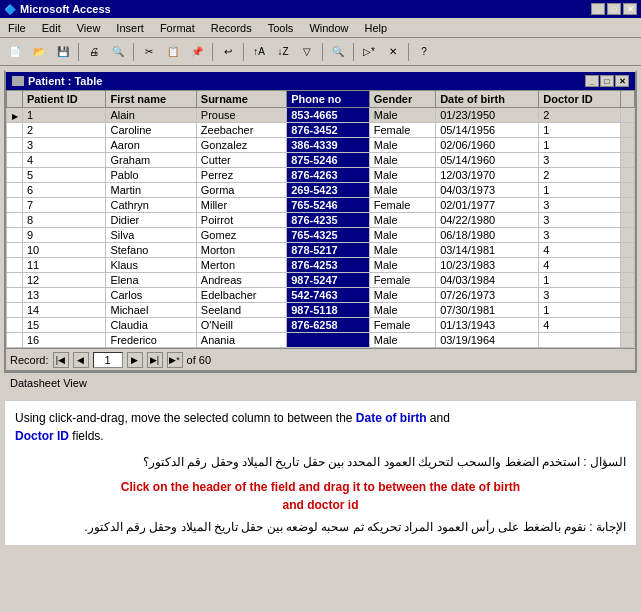 This screenshot has height=612, width=641. I want to click on col-header-doctor-id: Doctor ID, so click(580, 100).